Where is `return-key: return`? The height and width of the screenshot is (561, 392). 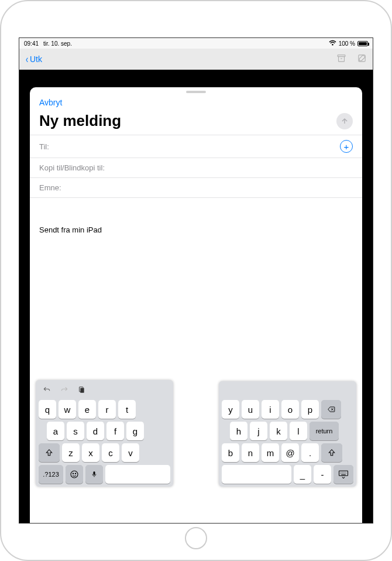
return-key: return is located at coordinates (324, 431).